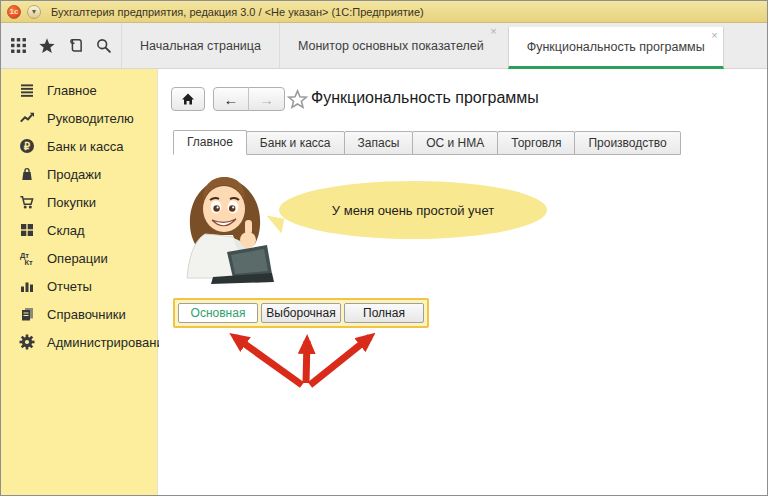 This screenshot has height=496, width=768. Describe the element at coordinates (210, 142) in the screenshot. I see `section-tab-main: Главное` at that location.